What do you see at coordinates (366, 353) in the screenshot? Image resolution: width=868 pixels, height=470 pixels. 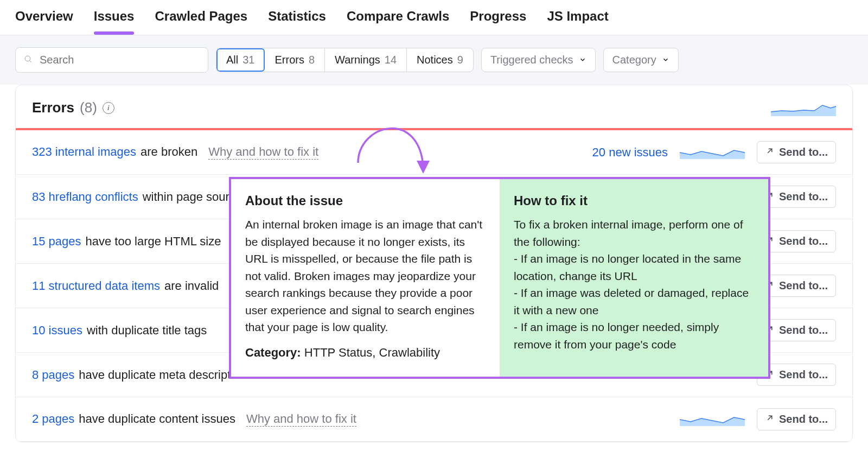 I see `about-category: Category: HTTP Status, Crawlability` at bounding box center [366, 353].